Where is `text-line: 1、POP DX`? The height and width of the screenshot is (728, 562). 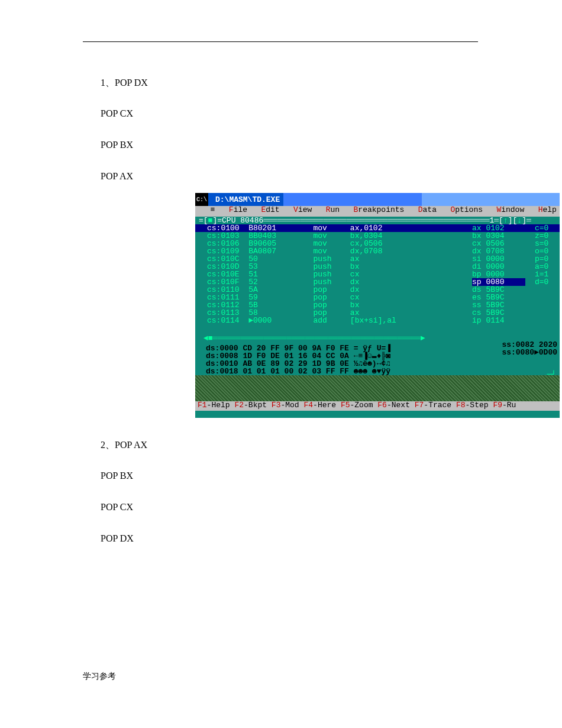
text-line: 1、POP DX is located at coordinates (124, 83).